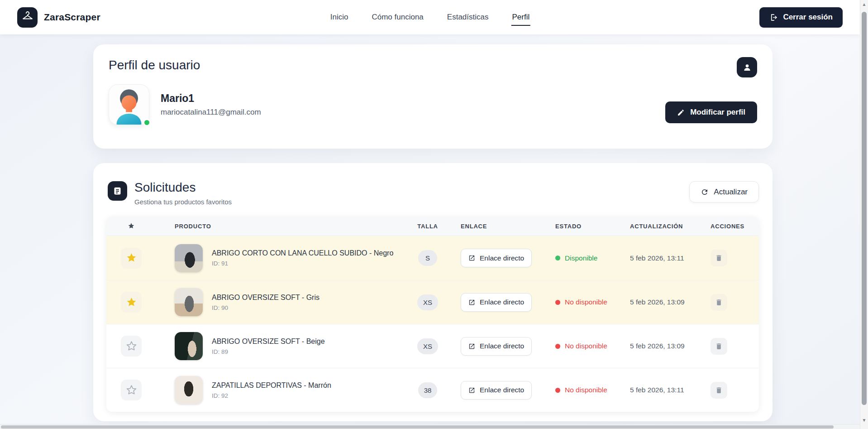 This screenshot has height=429, width=868. What do you see at coordinates (417, 427) in the screenshot?
I see `horizontal-scrollbar-thumb` at bounding box center [417, 427].